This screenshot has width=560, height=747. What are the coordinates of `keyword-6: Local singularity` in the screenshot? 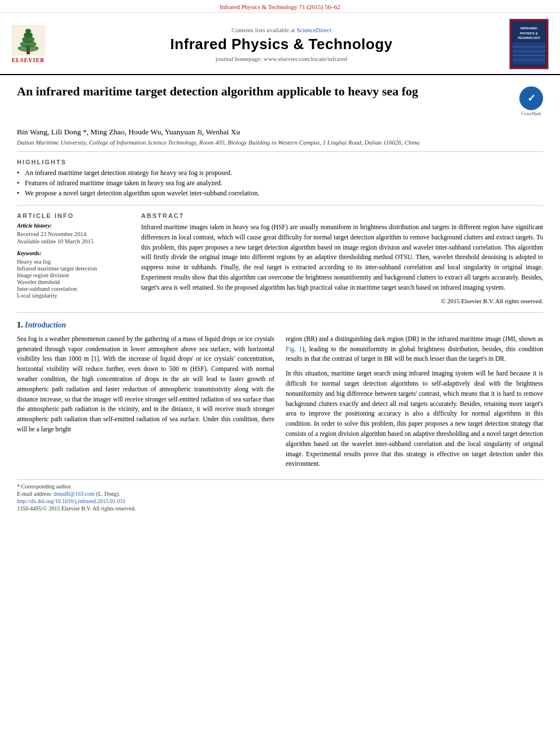 It's located at (73, 296).